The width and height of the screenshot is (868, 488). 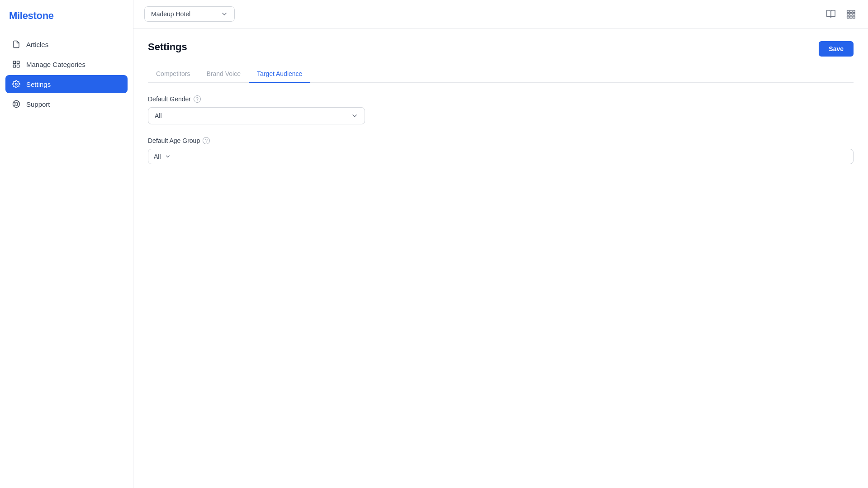 What do you see at coordinates (66, 104) in the screenshot?
I see `sidebar-item-support: Support` at bounding box center [66, 104].